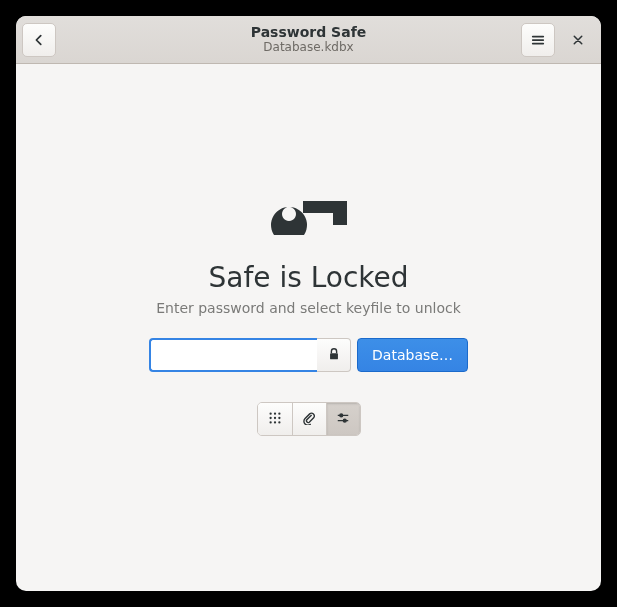  I want to click on back-button, so click(39, 40).